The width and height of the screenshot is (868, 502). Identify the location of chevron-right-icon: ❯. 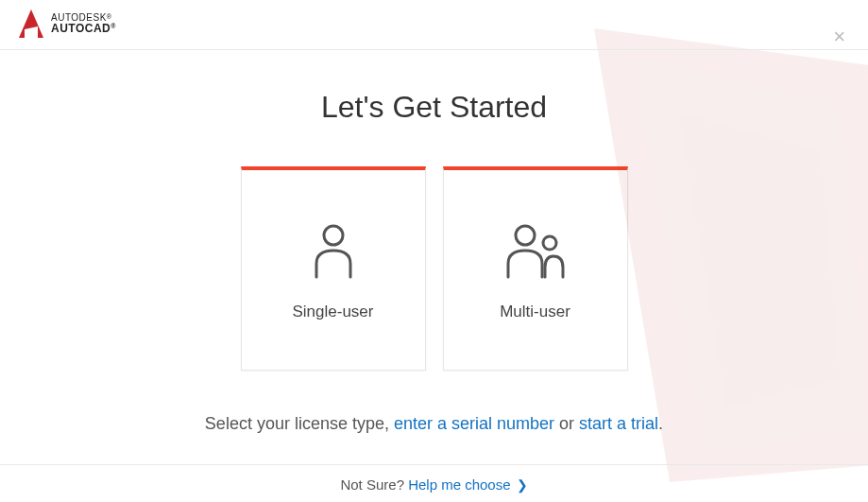
(522, 485).